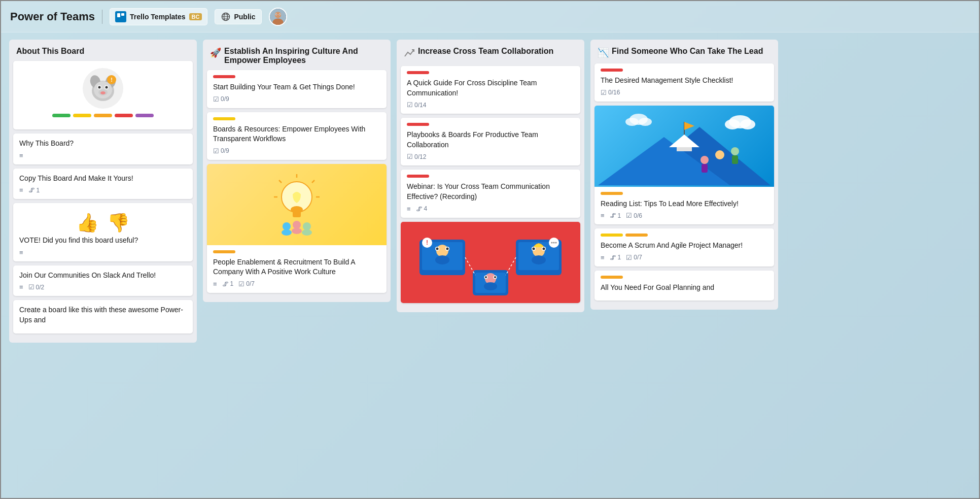 This screenshot has height=499, width=980. I want to click on card-boards-resources: Boards & Resources: Empower Employees Wi…, so click(297, 136).